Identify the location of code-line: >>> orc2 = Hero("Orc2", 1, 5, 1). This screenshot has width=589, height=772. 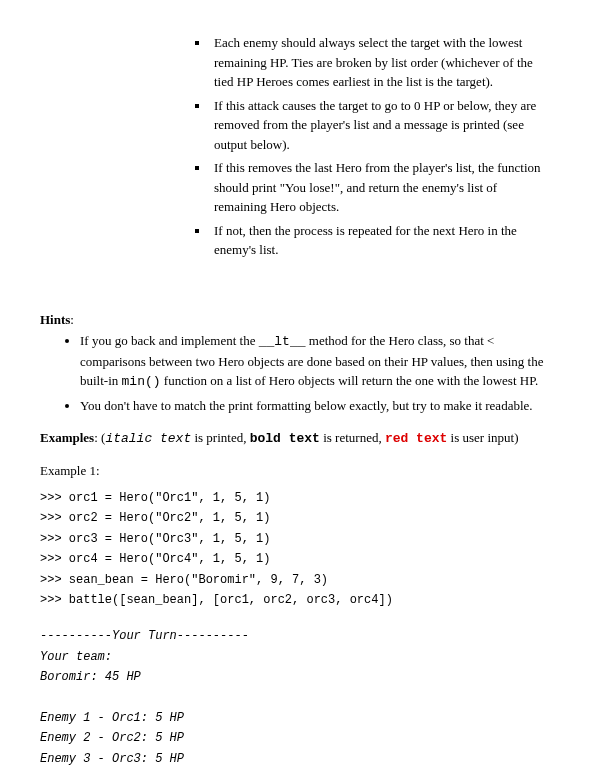
(155, 518).